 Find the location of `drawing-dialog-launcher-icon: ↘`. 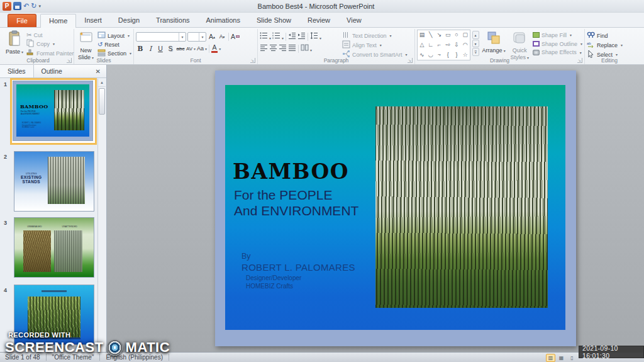

drawing-dialog-launcher-icon: ↘ is located at coordinates (580, 60).